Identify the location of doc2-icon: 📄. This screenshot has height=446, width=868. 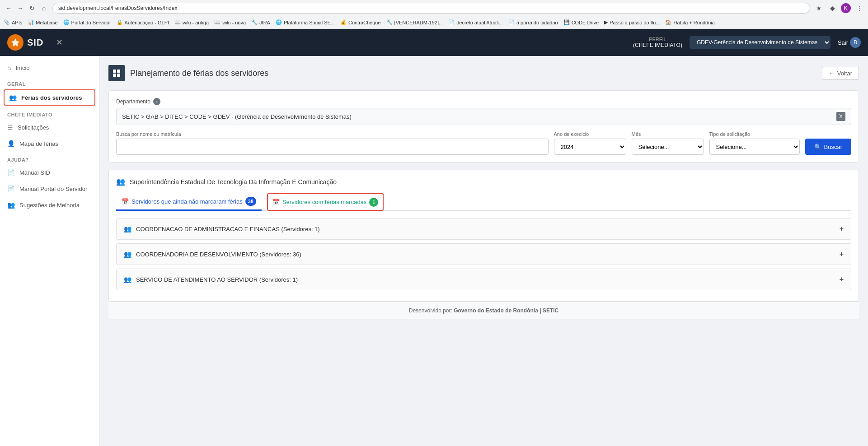
(11, 189).